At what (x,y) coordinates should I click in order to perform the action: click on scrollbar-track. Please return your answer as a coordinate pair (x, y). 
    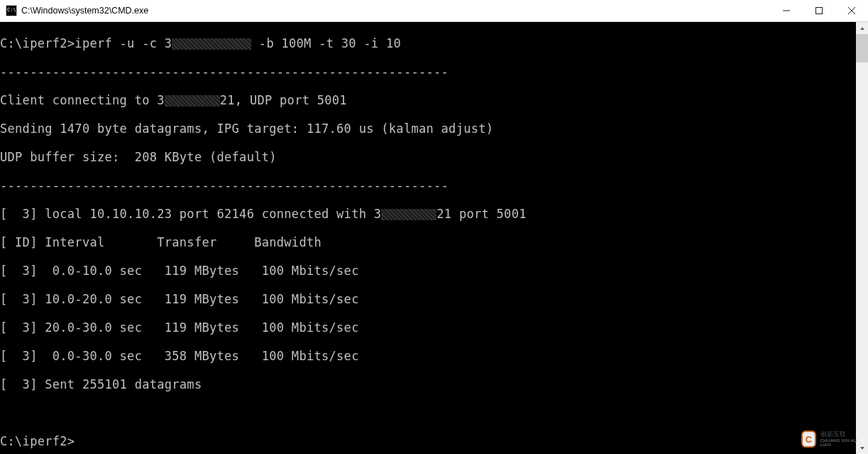
    Looking at the image, I should click on (862, 238).